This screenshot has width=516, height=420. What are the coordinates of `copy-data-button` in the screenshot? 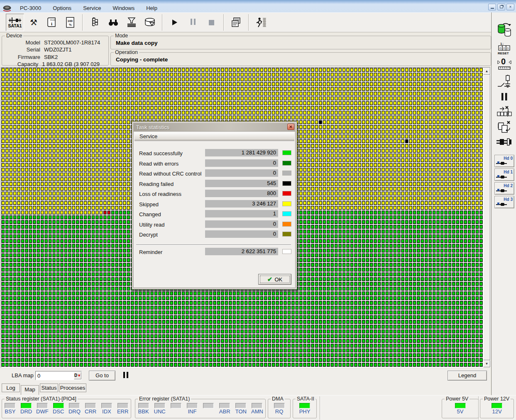 It's located at (504, 31).